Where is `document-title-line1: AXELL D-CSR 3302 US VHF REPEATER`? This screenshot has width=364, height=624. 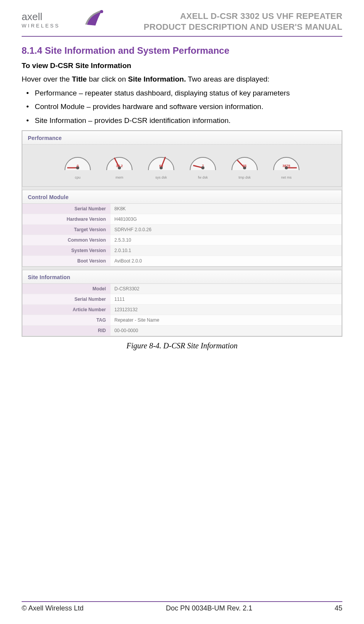
document-title-line1: AXELL D-CSR 3302 US VHF REPEATER is located at coordinates (261, 16).